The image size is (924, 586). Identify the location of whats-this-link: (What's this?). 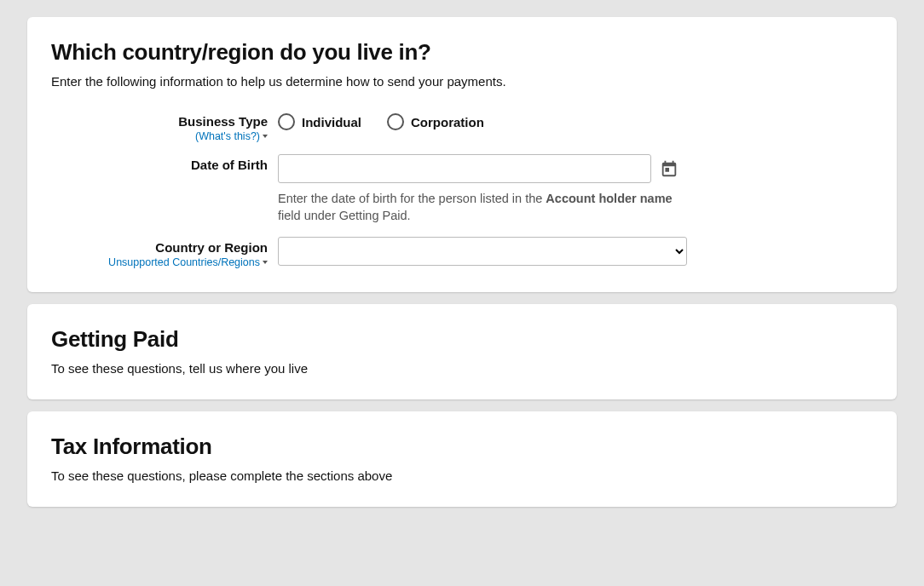
(232, 136).